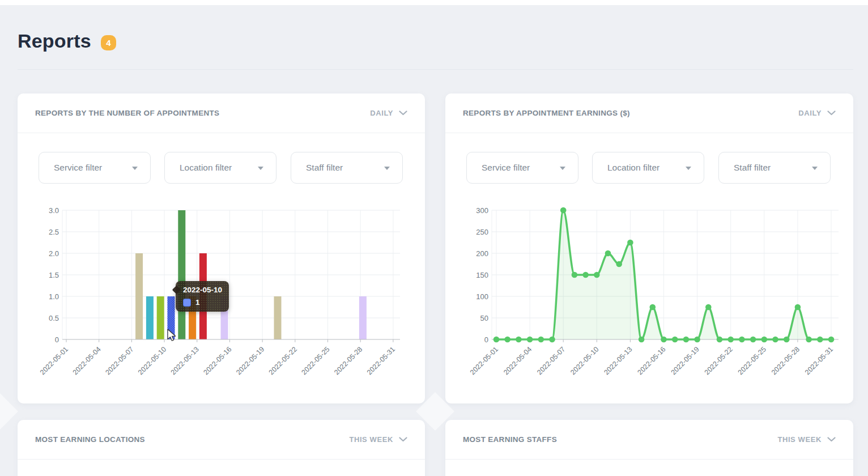  What do you see at coordinates (482, 297) in the screenshot?
I see `svg-text: 100` at bounding box center [482, 297].